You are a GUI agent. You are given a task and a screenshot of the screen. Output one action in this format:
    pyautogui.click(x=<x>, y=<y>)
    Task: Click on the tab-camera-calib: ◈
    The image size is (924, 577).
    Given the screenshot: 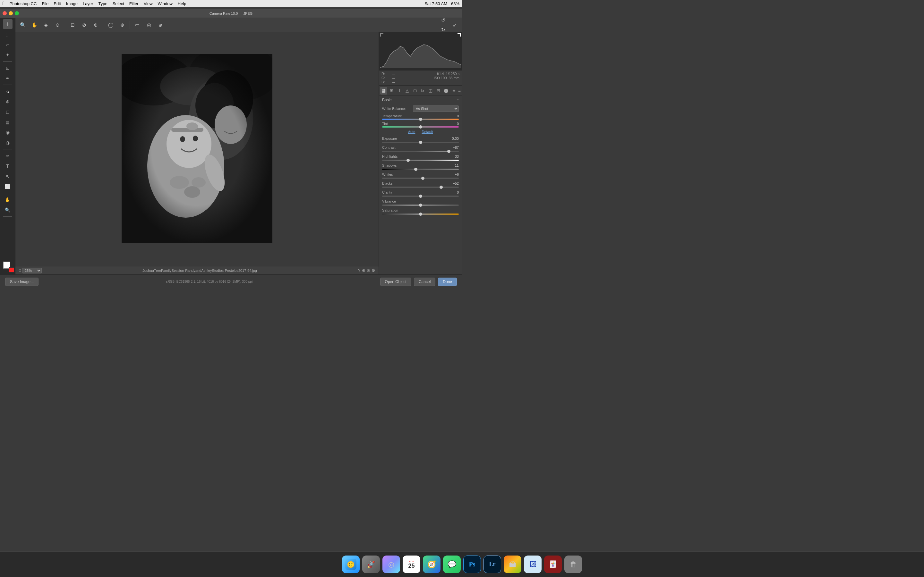 What is the action you would take?
    pyautogui.click(x=454, y=91)
    